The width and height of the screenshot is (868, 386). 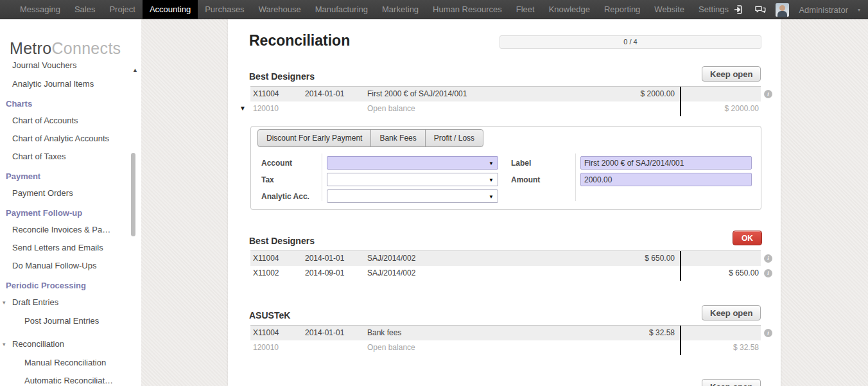 I want to click on logo-block: MetroConnects, so click(x=71, y=40).